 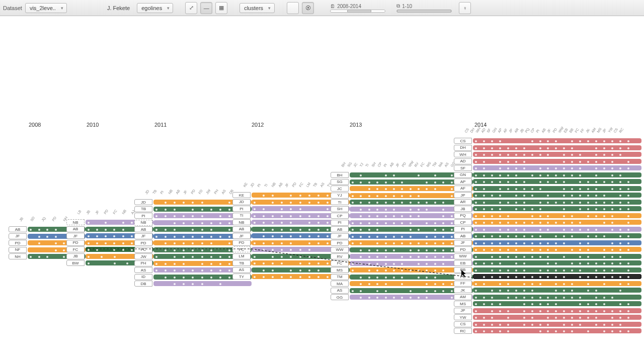 I want to click on dataset-label: Dataset, so click(x=13, y=8).